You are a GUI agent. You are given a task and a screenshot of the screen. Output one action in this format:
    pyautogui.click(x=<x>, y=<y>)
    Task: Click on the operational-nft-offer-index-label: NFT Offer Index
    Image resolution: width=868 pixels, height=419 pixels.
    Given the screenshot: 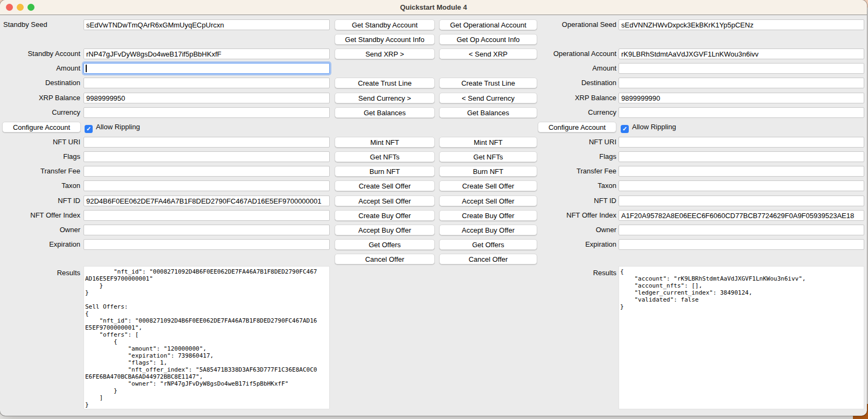 What is the action you would take?
    pyautogui.click(x=574, y=215)
    